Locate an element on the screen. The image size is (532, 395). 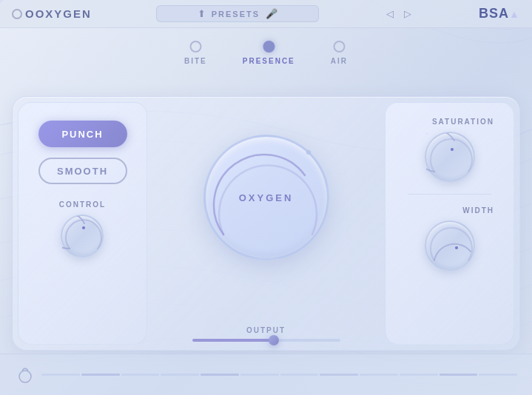
control-section: CONTROL is located at coordinates (83, 229).